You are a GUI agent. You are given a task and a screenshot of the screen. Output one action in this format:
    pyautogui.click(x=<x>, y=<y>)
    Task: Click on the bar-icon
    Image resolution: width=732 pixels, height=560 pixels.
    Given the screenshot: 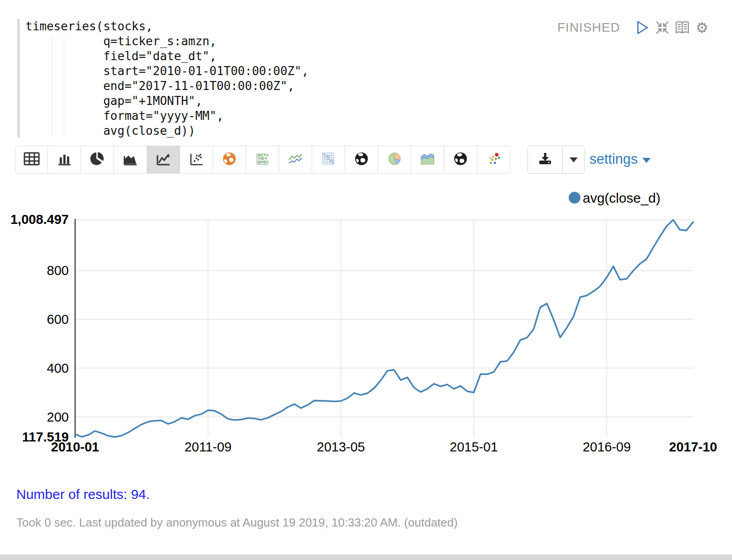 What is the action you would take?
    pyautogui.click(x=64, y=160)
    